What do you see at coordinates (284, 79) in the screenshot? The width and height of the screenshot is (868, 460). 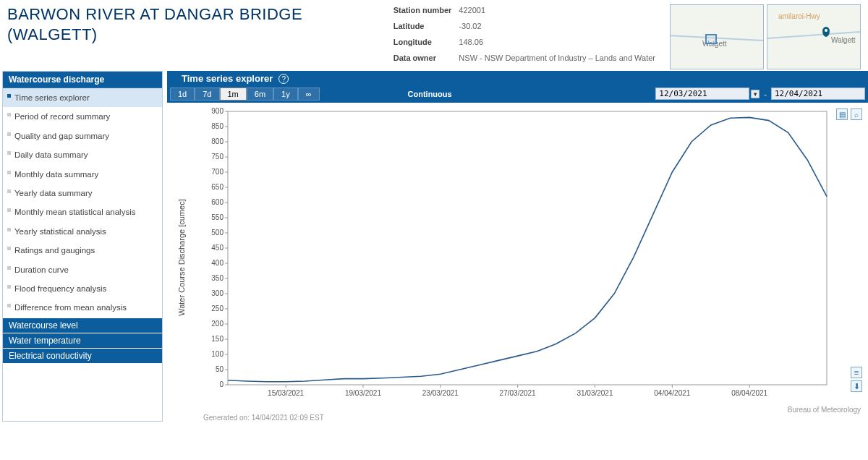 I see `help-icon: ?` at bounding box center [284, 79].